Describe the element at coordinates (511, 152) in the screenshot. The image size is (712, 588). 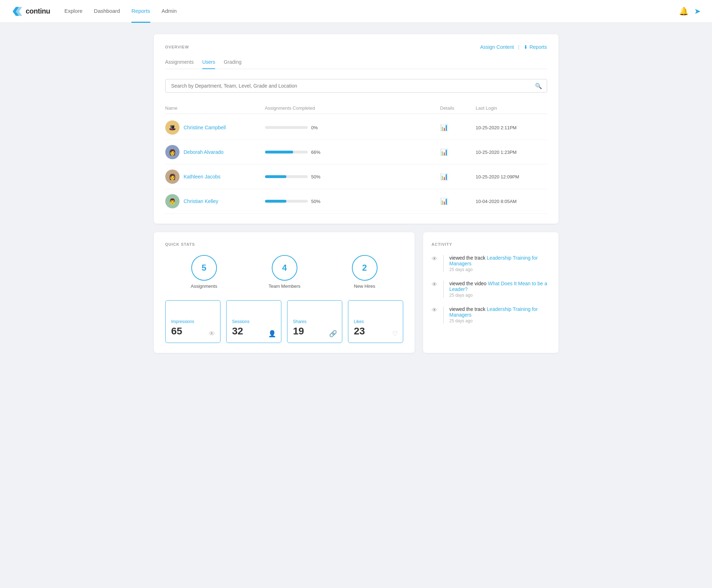
I see `last-login: 10-25-2020 1:23PM` at that location.